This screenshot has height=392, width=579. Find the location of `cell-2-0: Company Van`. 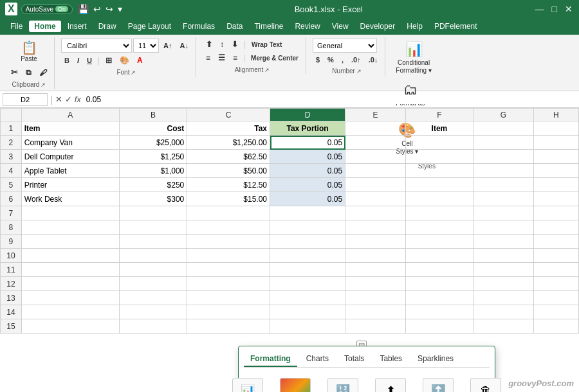

cell-2-0: Company Van is located at coordinates (70, 143).